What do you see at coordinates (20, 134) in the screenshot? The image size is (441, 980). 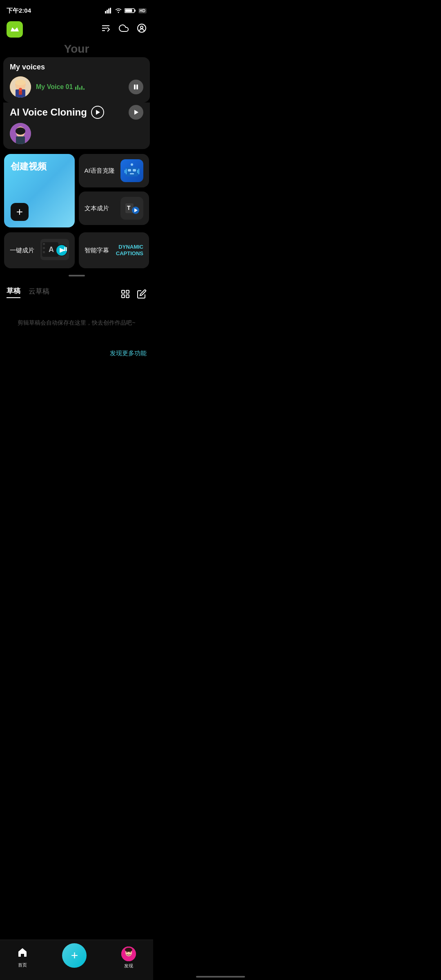 I see `avatar-2-svg` at bounding box center [20, 134].